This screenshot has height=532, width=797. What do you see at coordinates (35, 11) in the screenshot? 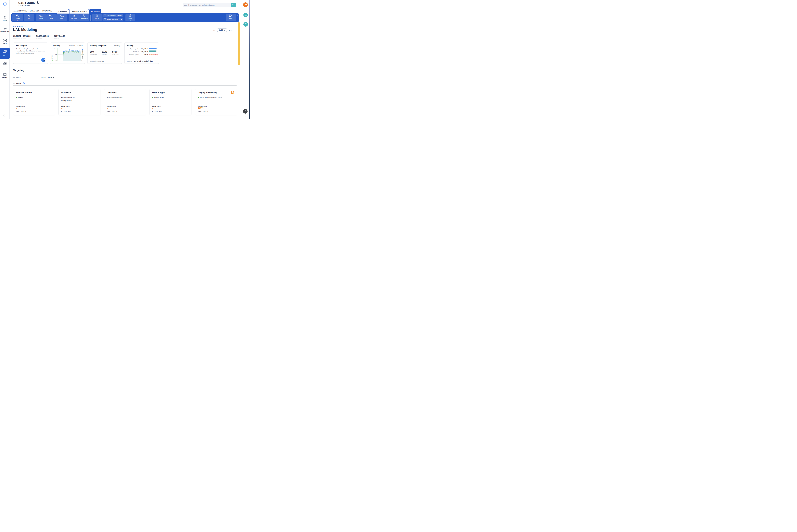
I see `tab-creatives: CREATIVES` at bounding box center [35, 11].